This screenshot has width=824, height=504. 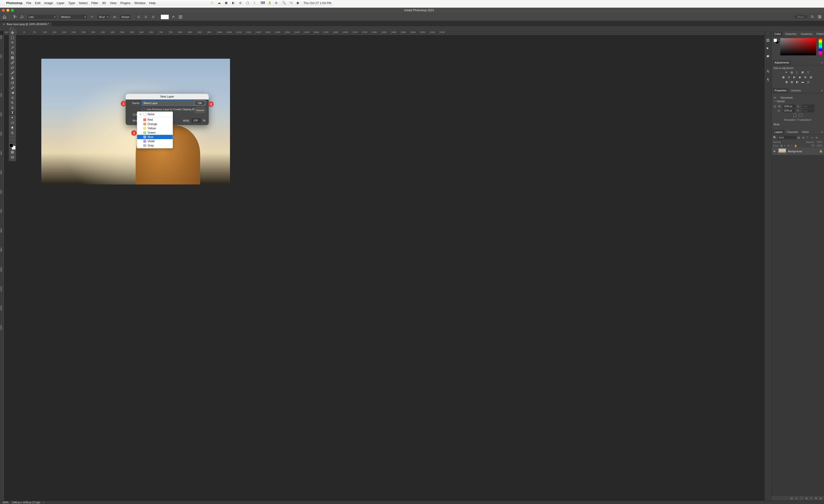 I want to click on text-color-swatch, so click(x=165, y=17).